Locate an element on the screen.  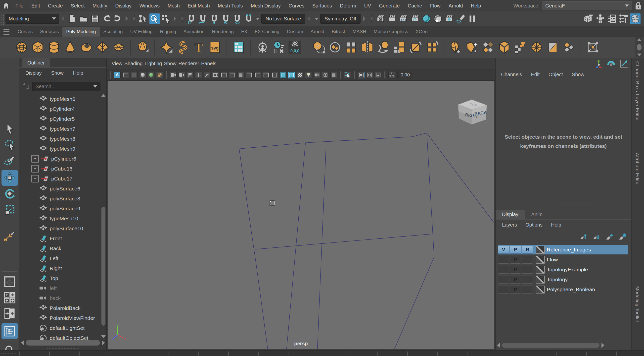
side-tab-modeling-toolkit: Modeling Toolkit is located at coordinates (637, 304).